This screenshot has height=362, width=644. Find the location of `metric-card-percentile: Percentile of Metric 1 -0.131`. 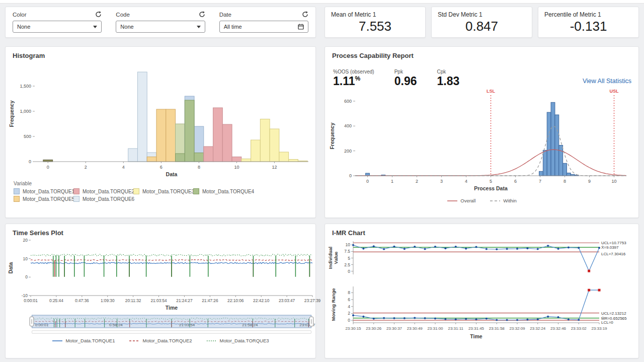

metric-card-percentile: Percentile of Metric 1 -0.131 is located at coordinates (589, 22).